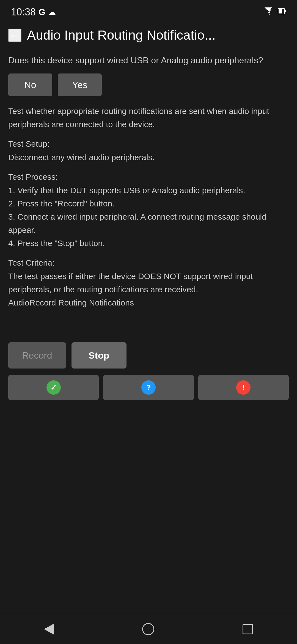  Describe the element at coordinates (148, 629) in the screenshot. I see `home-circle-icon` at that location.